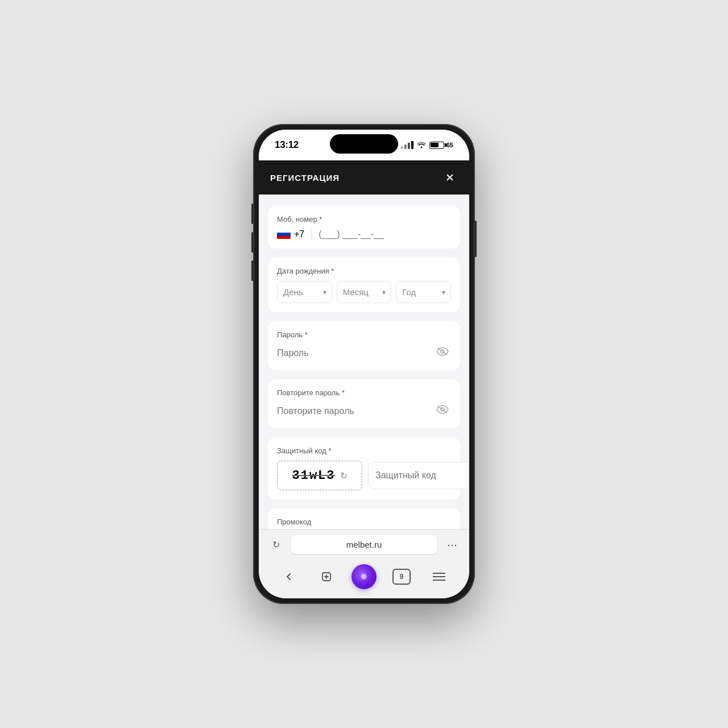 The height and width of the screenshot is (728, 728). Describe the element at coordinates (276, 545) in the screenshot. I see `browser-reload-button: ↻` at that location.